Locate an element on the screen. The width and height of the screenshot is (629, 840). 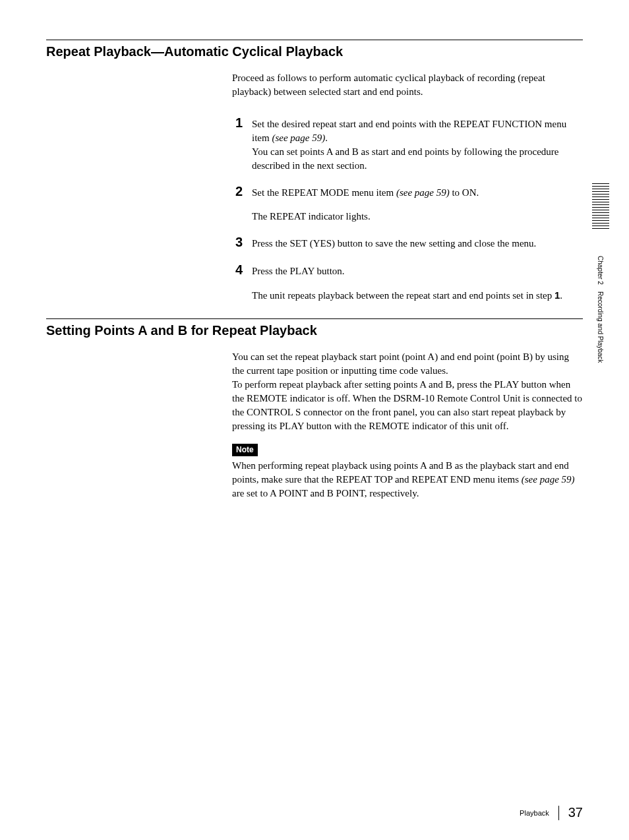
note-text-a: When performing repeat playback using po… is located at coordinates (401, 472).